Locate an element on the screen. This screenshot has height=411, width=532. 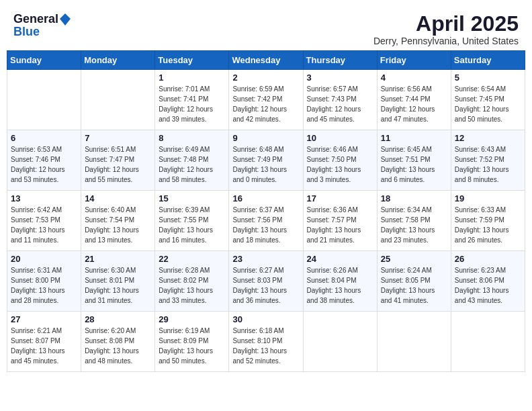
weekday-header-row: SundayMondayTuesdayWednesdayThursdayFrid… is located at coordinates (266, 60).